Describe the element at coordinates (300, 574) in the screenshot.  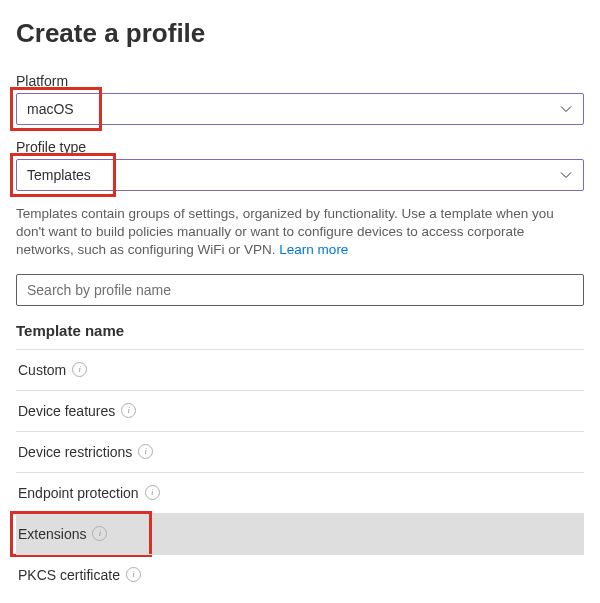
I see `template-row-pkcs-certificate: PKCS certificate i` at that location.